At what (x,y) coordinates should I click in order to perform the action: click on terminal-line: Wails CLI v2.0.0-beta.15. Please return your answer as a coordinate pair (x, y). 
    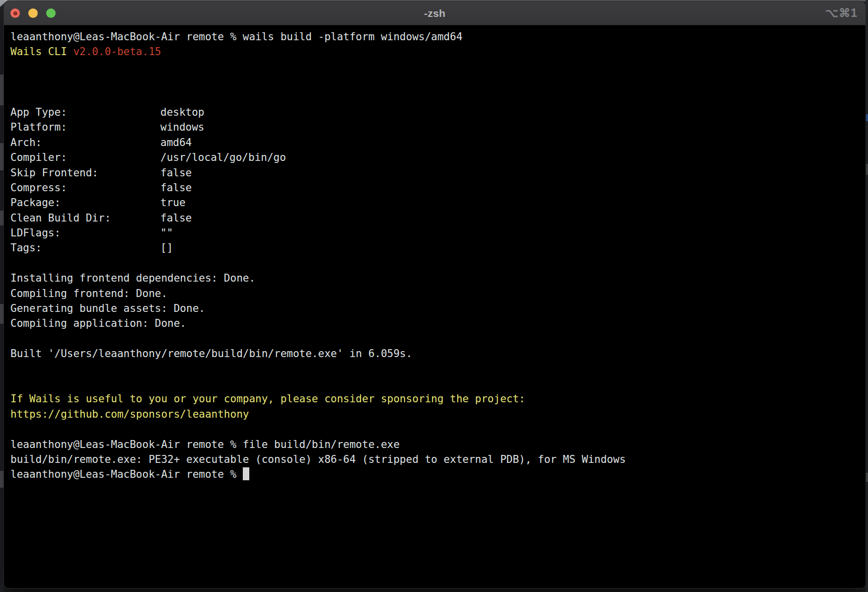
    Looking at the image, I should click on (438, 52).